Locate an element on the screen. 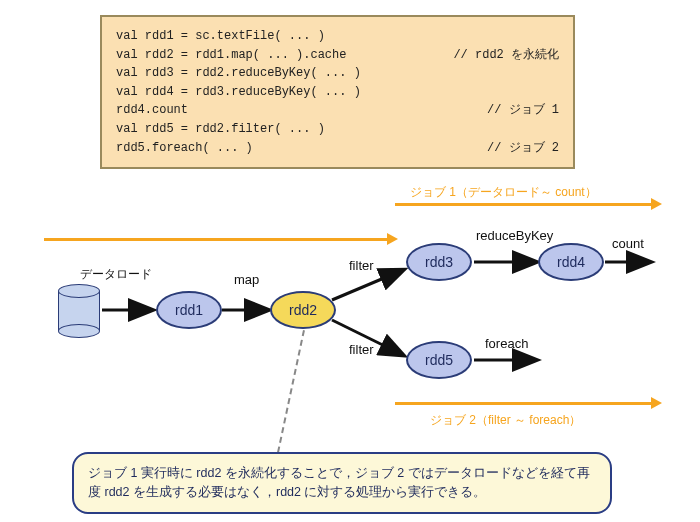  label-foreach: foreach is located at coordinates (506, 344).